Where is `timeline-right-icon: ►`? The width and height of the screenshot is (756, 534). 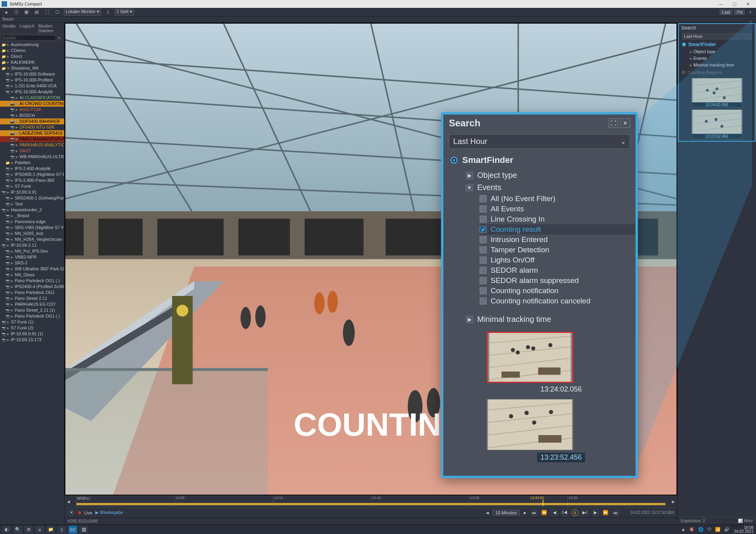
timeline-right-icon: ► is located at coordinates (673, 502).